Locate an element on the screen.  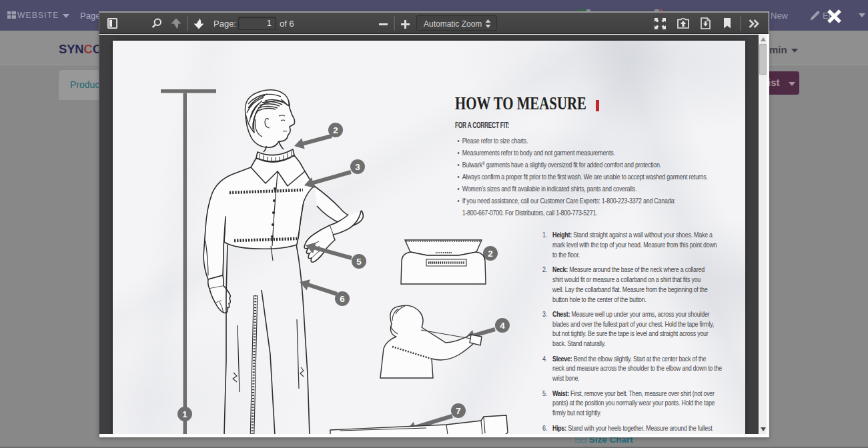
svg-text: 6 is located at coordinates (342, 299).